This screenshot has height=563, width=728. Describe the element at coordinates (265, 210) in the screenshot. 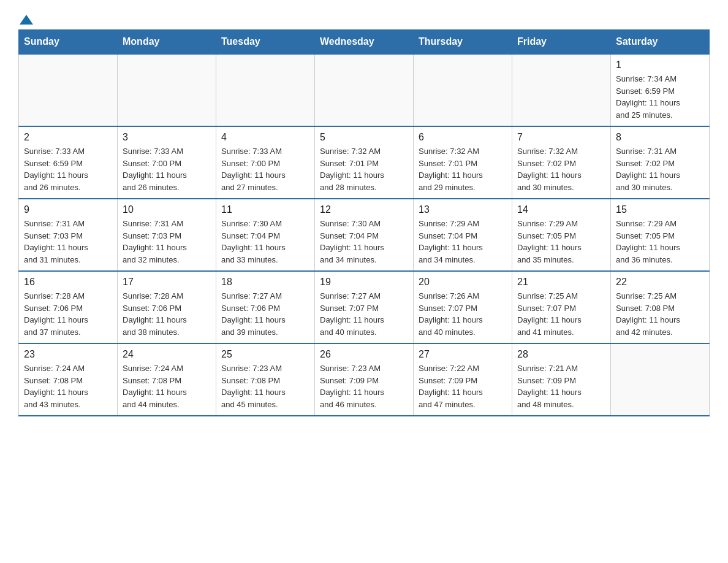

I see `day-number: 11` at that location.